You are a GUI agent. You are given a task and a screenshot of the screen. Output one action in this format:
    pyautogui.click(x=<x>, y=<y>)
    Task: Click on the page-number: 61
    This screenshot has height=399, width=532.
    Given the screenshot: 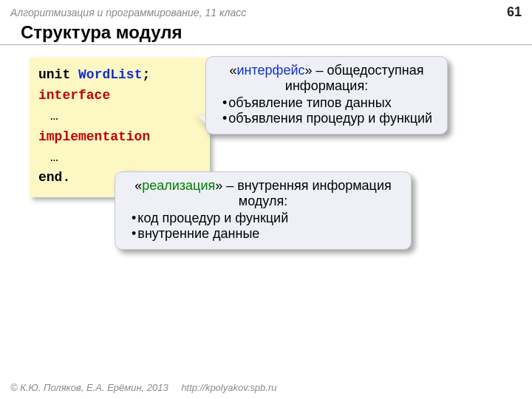 What is the action you would take?
    pyautogui.click(x=514, y=12)
    